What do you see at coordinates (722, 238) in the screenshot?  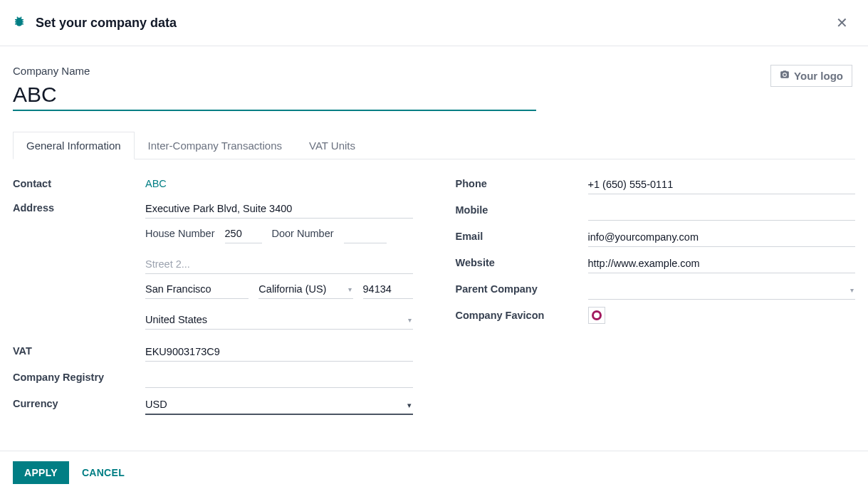 I see `email-input` at bounding box center [722, 238].